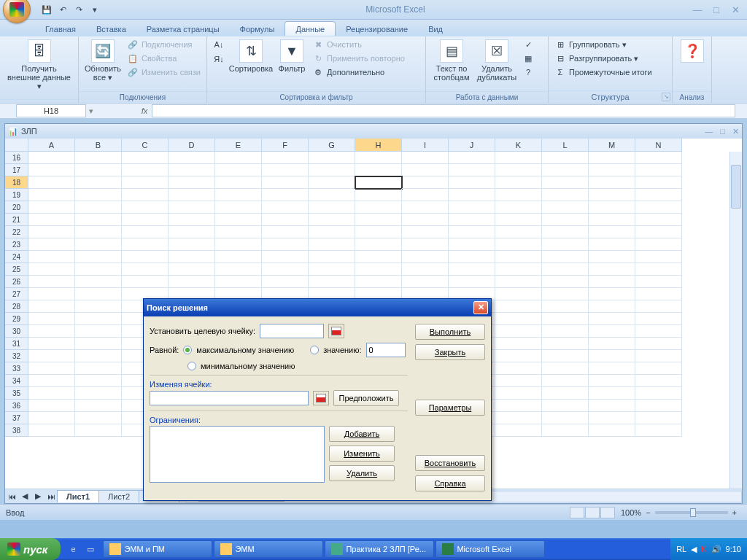  Describe the element at coordinates (52, 430) in the screenshot. I see `cell-A38` at that location.